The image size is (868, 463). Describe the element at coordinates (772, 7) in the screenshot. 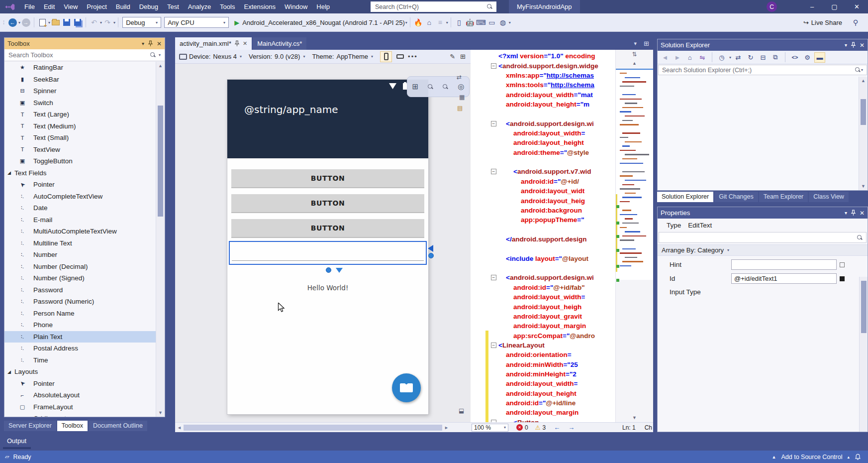

I see `user-avatar: C` at that location.